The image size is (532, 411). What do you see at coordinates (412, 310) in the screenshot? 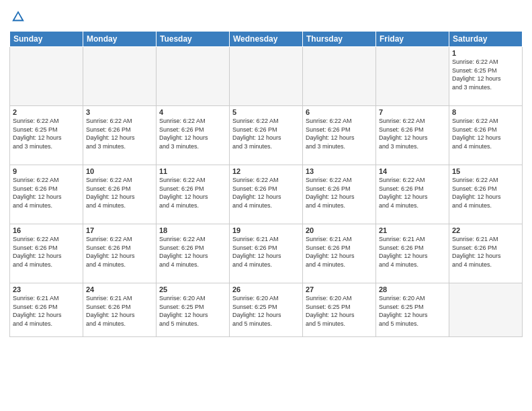
I see `day-cell: 28Sunrise: 6:20 AM Sunset: 6:25 PM Dayli…` at bounding box center [412, 310].